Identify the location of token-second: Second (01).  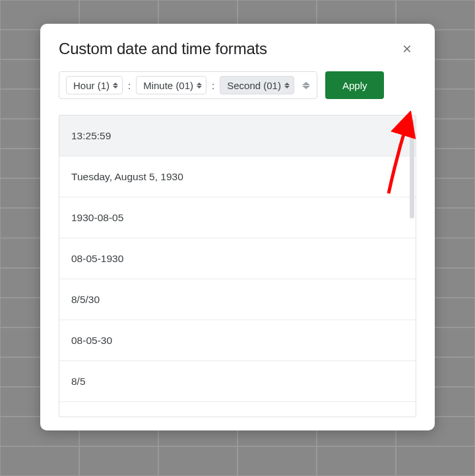
(257, 85).